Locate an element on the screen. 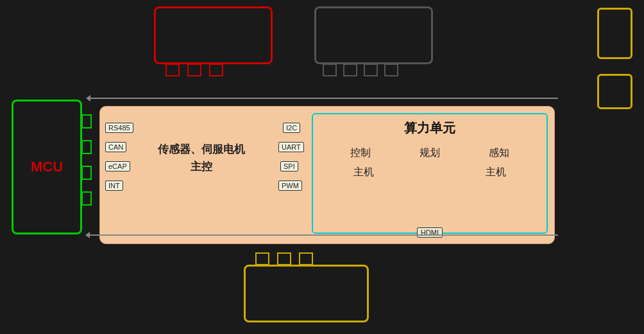  sensor-title-line2: 主控 is located at coordinates (201, 167).